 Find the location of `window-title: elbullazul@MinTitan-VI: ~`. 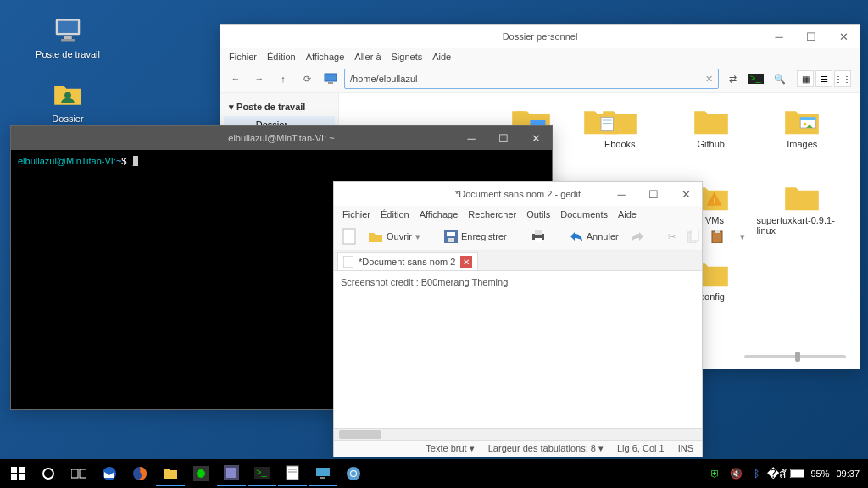

window-title: elbullazul@MinTitan-VI: ~ is located at coordinates (281, 138).